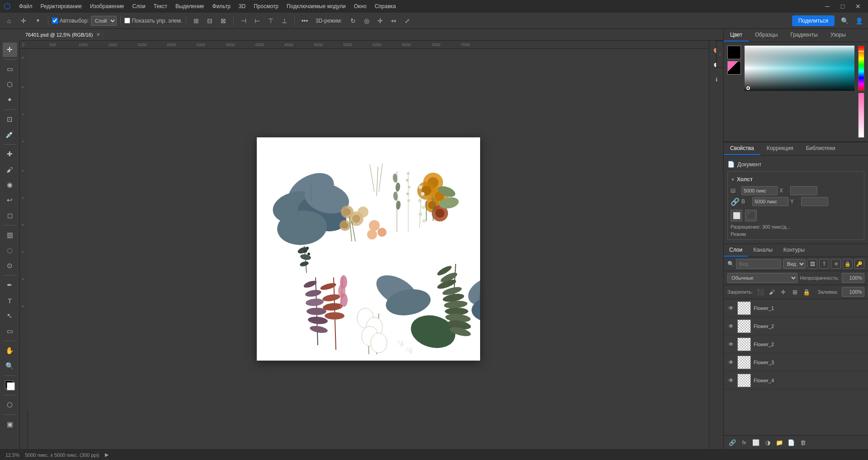 This screenshot has width=868, height=460. Describe the element at coordinates (731, 308) in the screenshot. I see `layer-visibility-1: 👁` at that location.